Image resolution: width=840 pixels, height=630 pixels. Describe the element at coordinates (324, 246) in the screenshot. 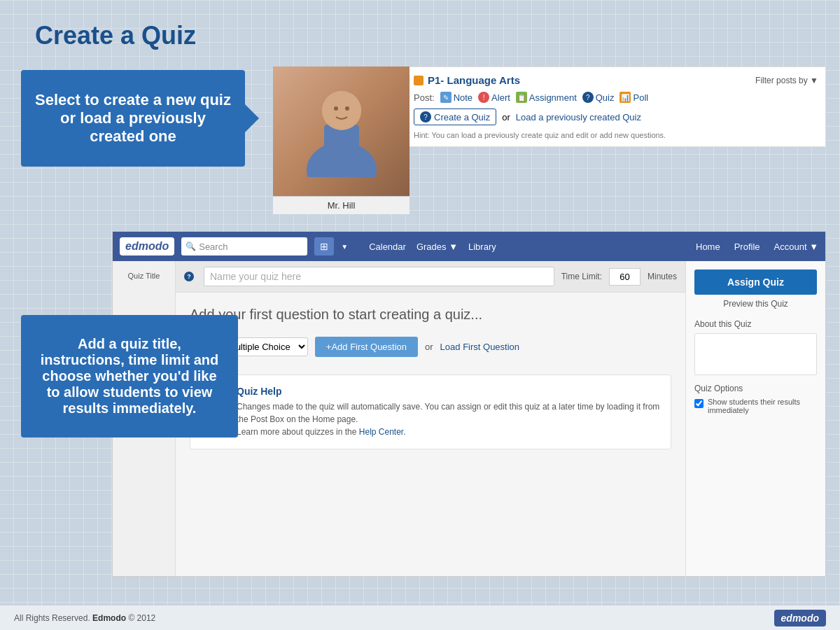

I see `grid-icon: ⊞` at that location.